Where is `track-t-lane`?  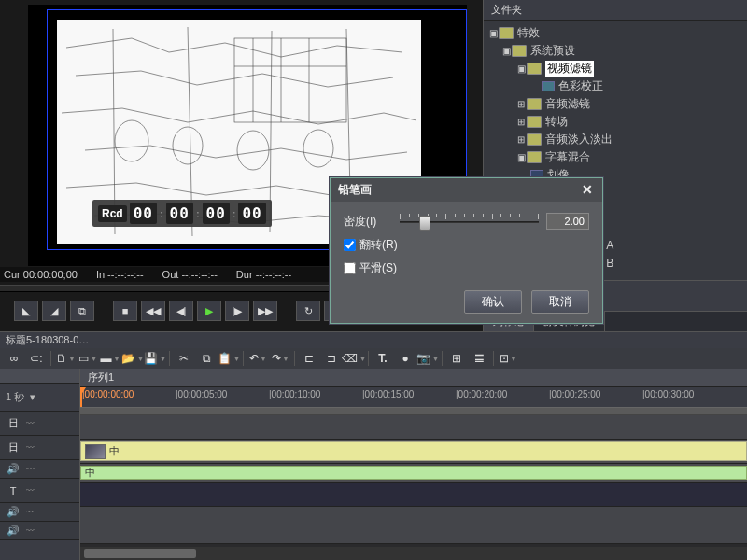
track-t-lane is located at coordinates (414, 495).